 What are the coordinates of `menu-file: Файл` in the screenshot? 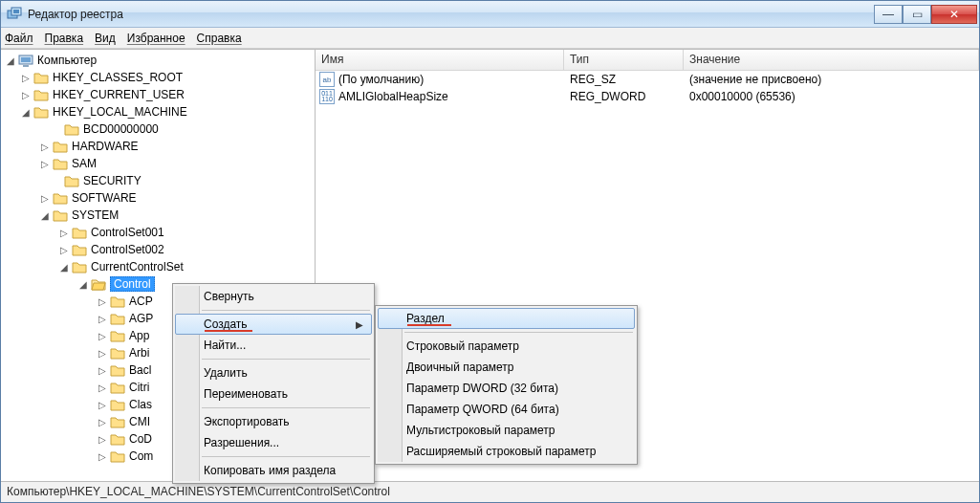 It's located at (19, 38).